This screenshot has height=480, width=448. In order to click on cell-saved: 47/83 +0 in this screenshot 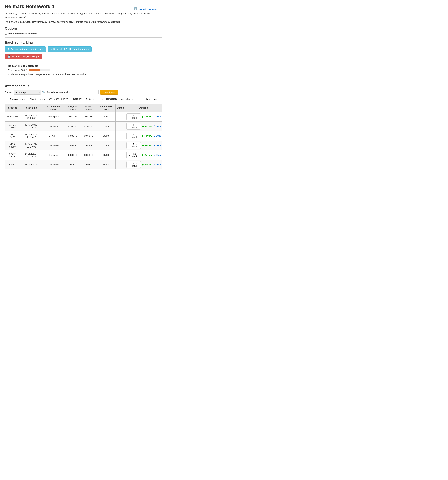, I will do `click(89, 126)`.